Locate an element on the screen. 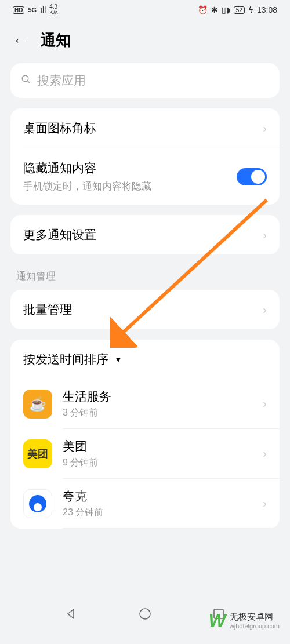 The height and width of the screenshot is (644, 290). nav-home-button is located at coordinates (145, 614).